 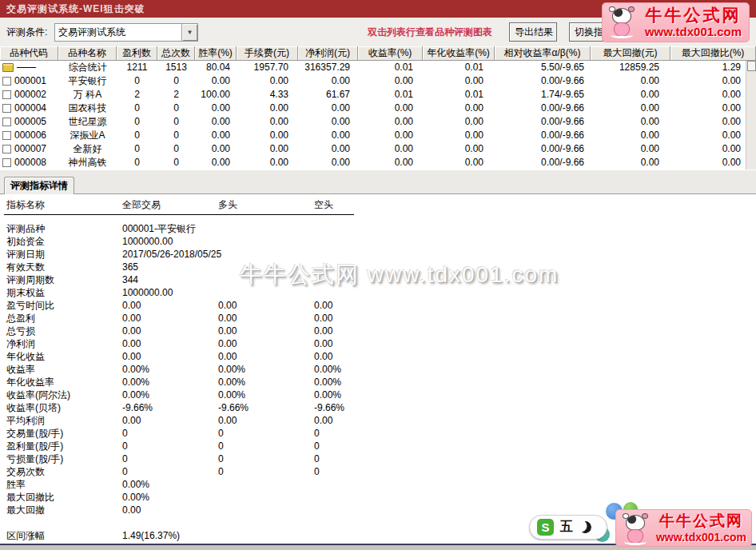 I want to click on column-header: 最大回撤比(%), so click(x=713, y=54).